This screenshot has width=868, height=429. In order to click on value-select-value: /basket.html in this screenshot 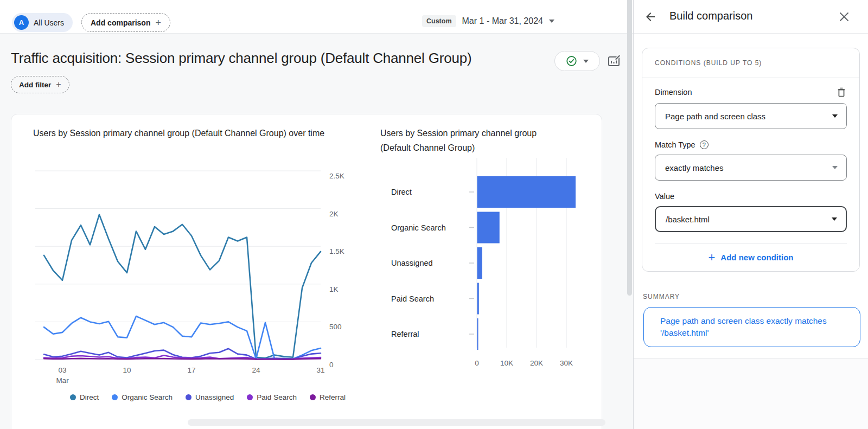, I will do `click(688, 219)`.